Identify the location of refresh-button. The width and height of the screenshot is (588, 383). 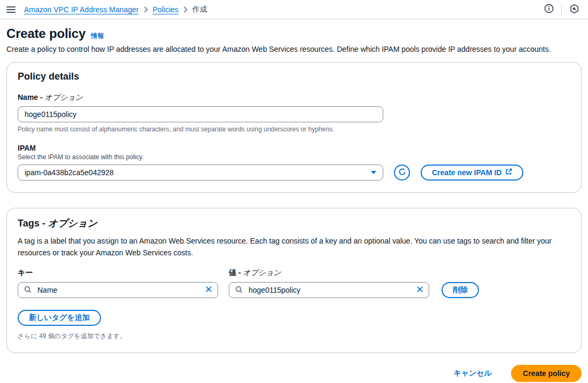
(402, 173).